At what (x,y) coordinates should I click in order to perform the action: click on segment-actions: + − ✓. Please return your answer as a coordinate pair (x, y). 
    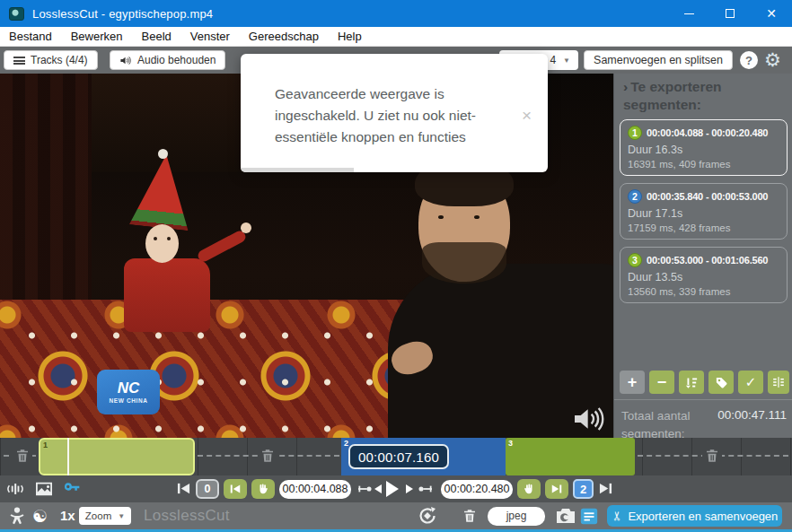
    Looking at the image, I should click on (704, 382).